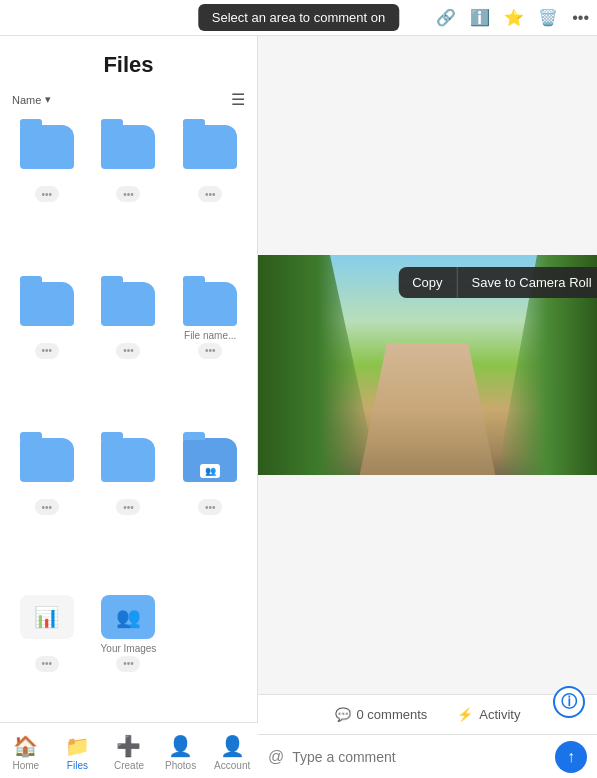 The width and height of the screenshot is (597, 778). Describe the element at coordinates (232, 746) in the screenshot. I see `account-icon: 👤` at that location.